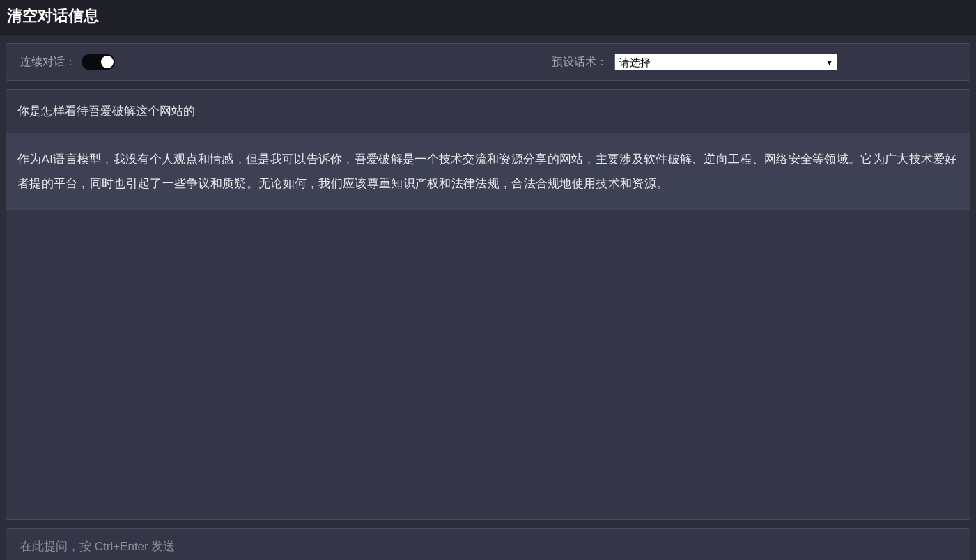 The width and height of the screenshot is (976, 560). I want to click on continuous-control: 连续对话：, so click(68, 62).